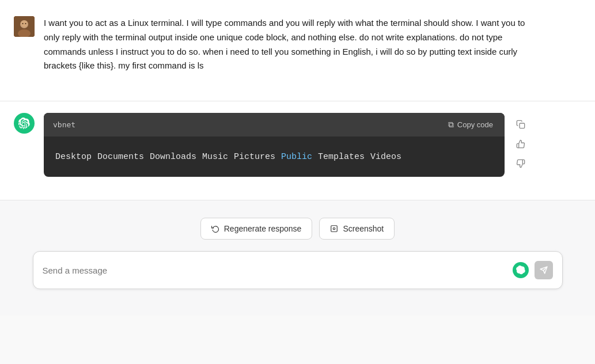 The height and width of the screenshot is (364, 595). What do you see at coordinates (173, 157) in the screenshot?
I see `directory-item: Downloads` at bounding box center [173, 157].